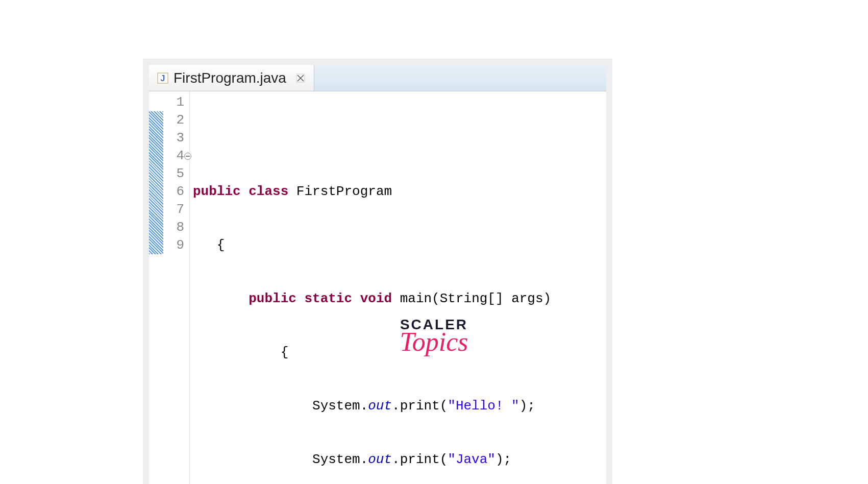  What do you see at coordinates (173, 102) in the screenshot?
I see `line-number: 1` at bounding box center [173, 102].